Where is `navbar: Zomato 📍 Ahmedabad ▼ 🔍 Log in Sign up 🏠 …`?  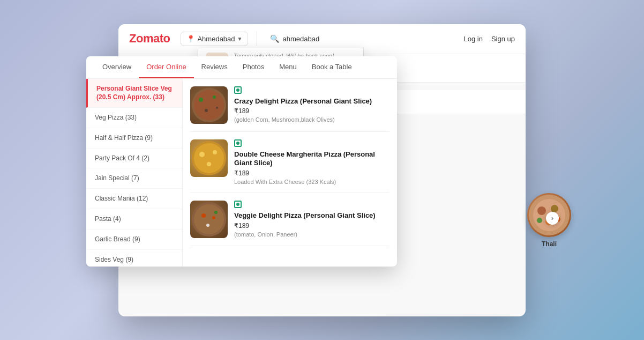
navbar: Zomato 📍 Ahmedabad ▼ 🔍 Log in Sign up 🏠 … is located at coordinates (322, 39).